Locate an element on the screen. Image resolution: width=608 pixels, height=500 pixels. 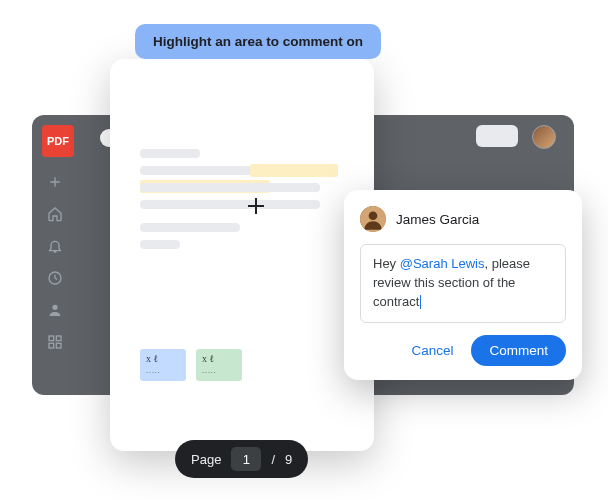
plus-icon is located at coordinates (55, 182).